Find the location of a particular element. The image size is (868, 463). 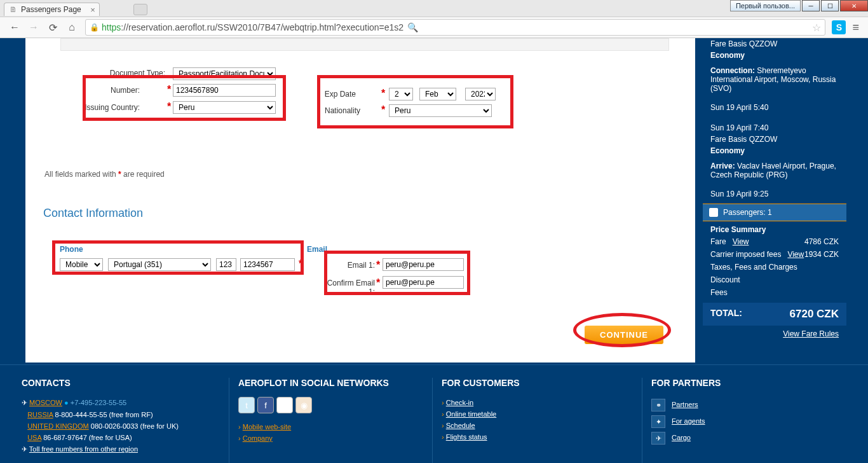

url-protocol: https is located at coordinates (111, 27).